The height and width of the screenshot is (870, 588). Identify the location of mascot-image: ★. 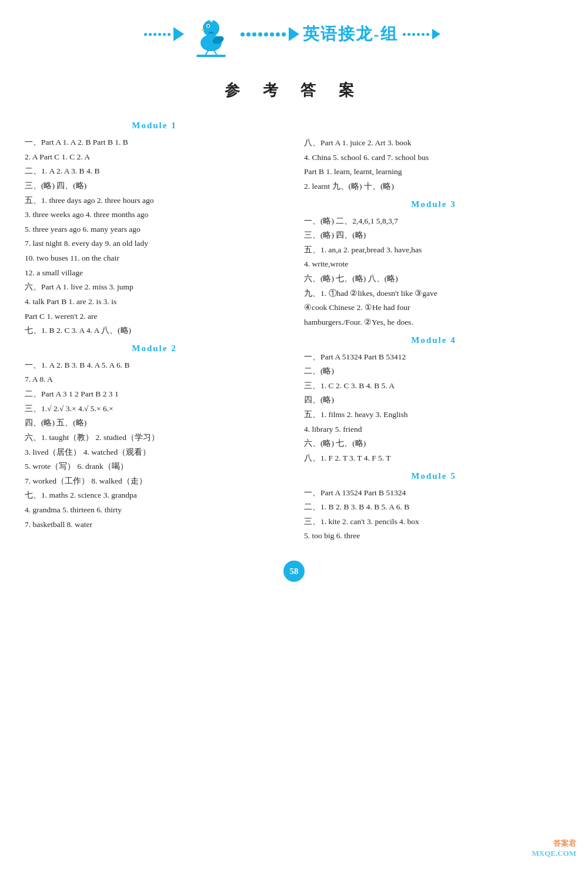
(211, 34).